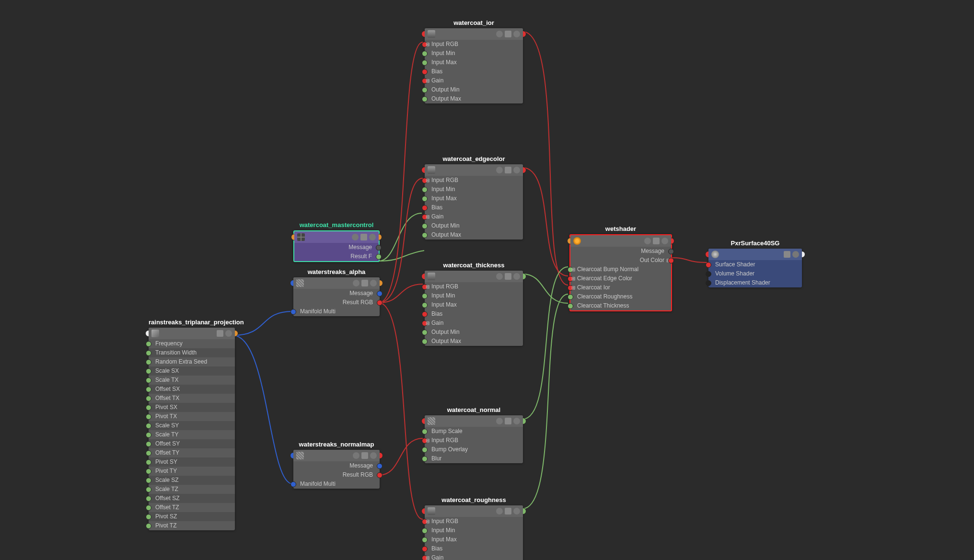  I want to click on param-offset-tz: Offset TZ, so click(192, 508).